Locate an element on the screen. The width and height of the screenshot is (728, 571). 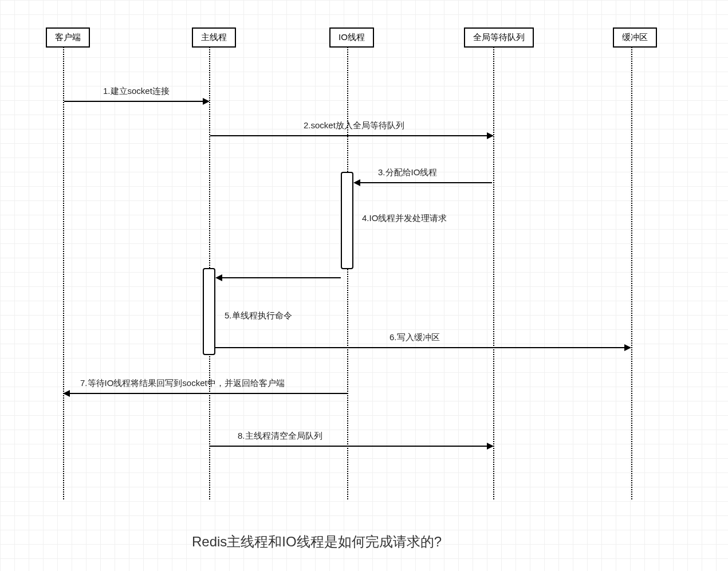
message-3-arrowhead is located at coordinates (357, 183).